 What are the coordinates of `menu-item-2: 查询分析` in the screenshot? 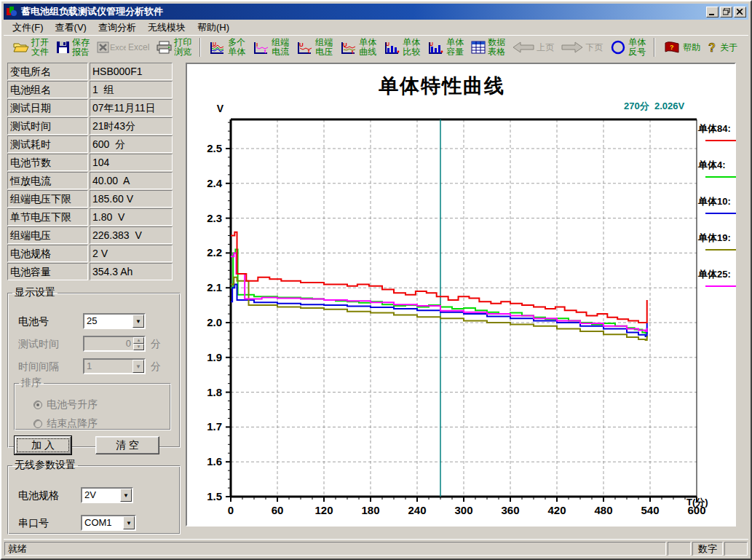 It's located at (117, 28).